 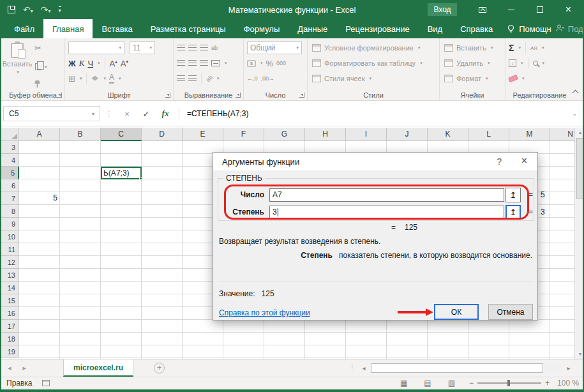 What do you see at coordinates (442, 10) in the screenshot?
I see `sign-in-button: Вход` at bounding box center [442, 10].